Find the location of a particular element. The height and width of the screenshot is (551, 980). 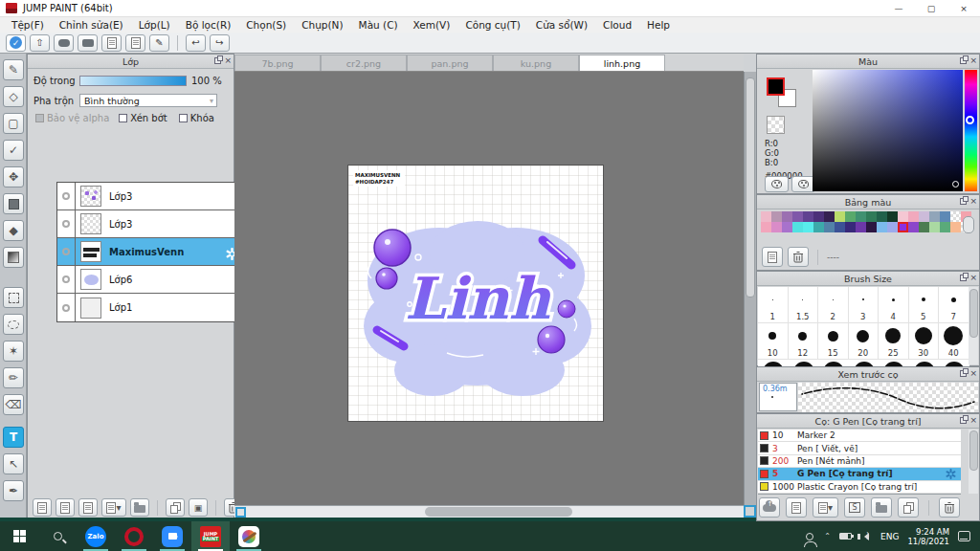

lock-checkbox: Khóa is located at coordinates (197, 119).